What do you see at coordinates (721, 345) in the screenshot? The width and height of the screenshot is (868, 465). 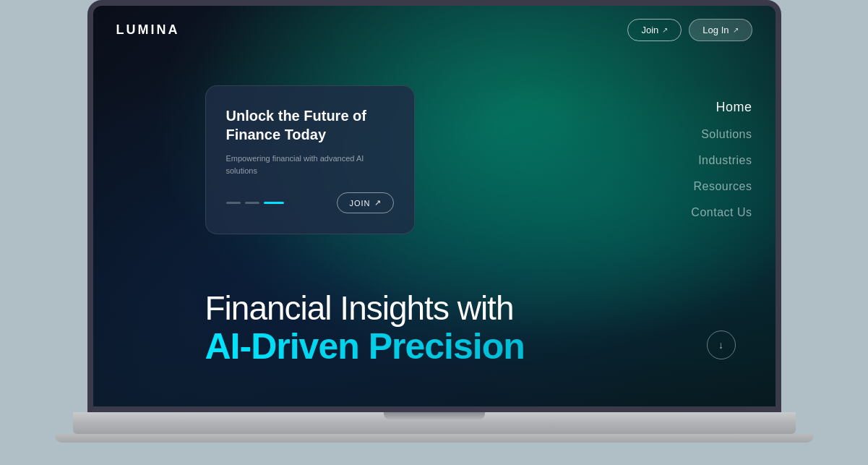 I see `scroll-down-button: ↓` at bounding box center [721, 345].